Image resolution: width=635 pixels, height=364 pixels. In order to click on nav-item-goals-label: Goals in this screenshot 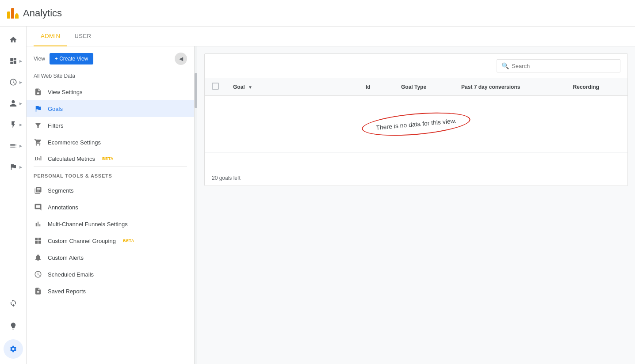, I will do `click(55, 109)`.